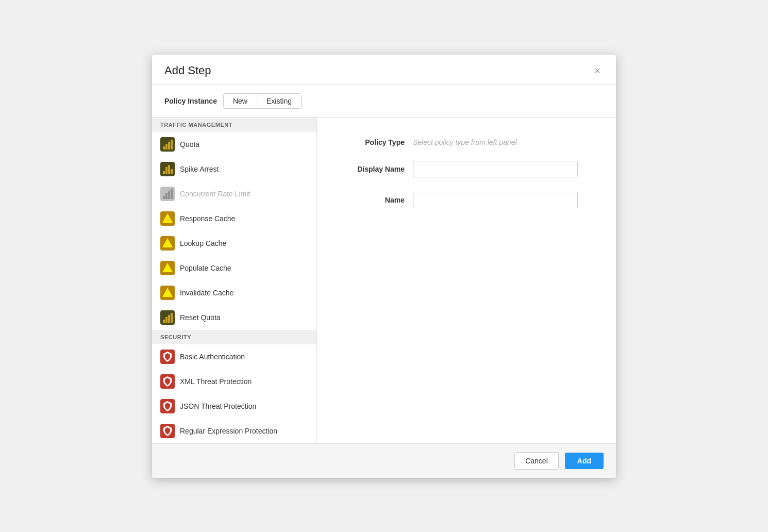 The height and width of the screenshot is (532, 768). What do you see at coordinates (191, 101) in the screenshot?
I see `policy-instance-label: Policy Instance` at bounding box center [191, 101].